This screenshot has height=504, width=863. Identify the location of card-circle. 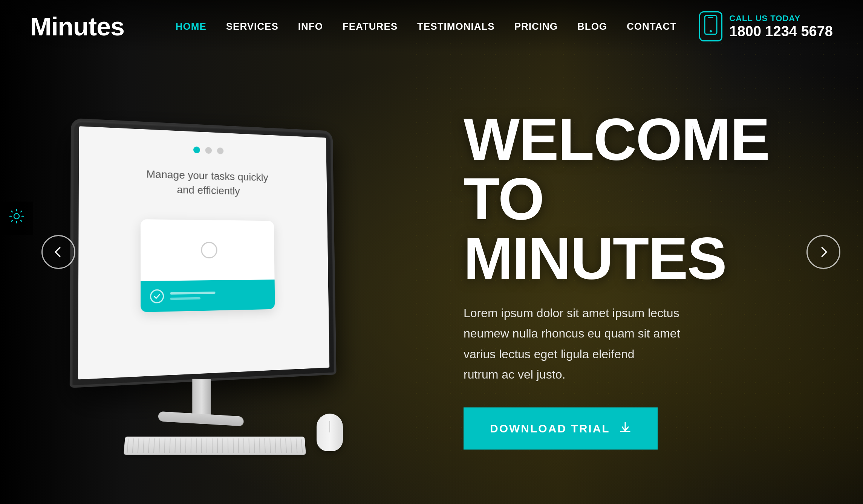
(209, 250).